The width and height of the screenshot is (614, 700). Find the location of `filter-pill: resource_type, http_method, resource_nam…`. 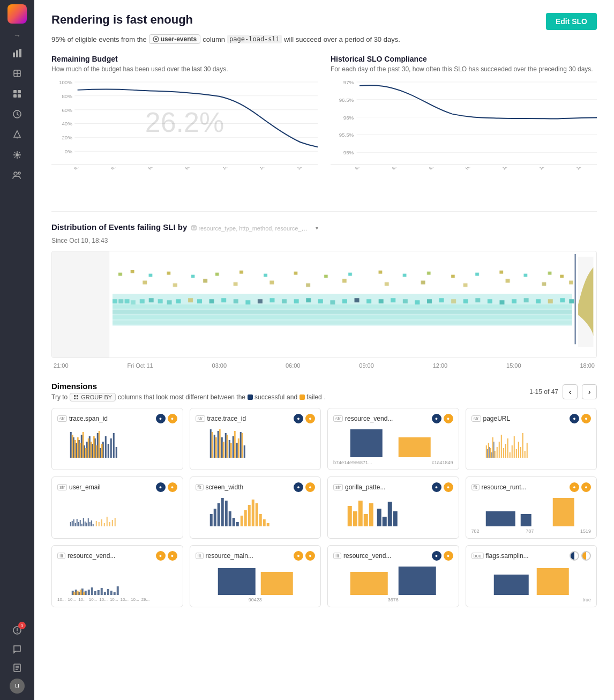

filter-pill: resource_type, http_method, resource_nam… is located at coordinates (250, 228).